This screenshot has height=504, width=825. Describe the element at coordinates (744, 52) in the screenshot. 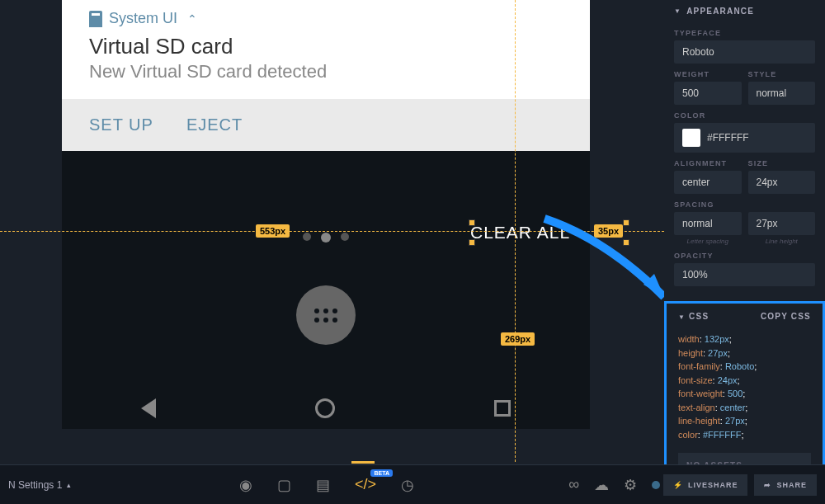

I see `typeface-input: Roboto` at that location.